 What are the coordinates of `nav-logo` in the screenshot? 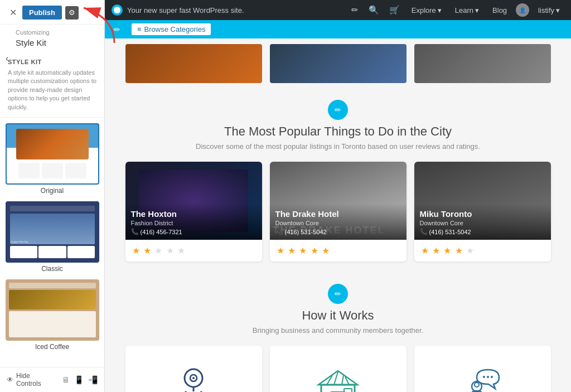 It's located at (117, 10).